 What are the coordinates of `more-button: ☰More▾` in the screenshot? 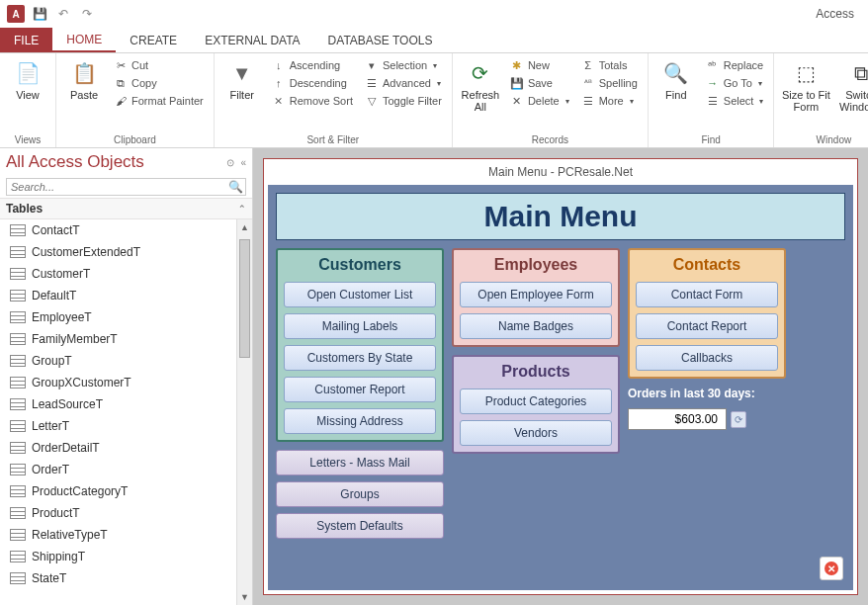 It's located at (609, 101).